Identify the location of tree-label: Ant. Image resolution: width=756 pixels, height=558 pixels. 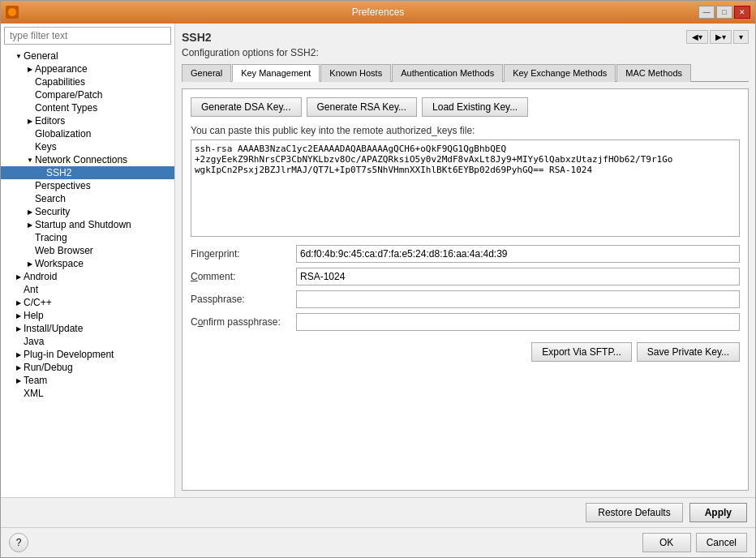
(31, 290).